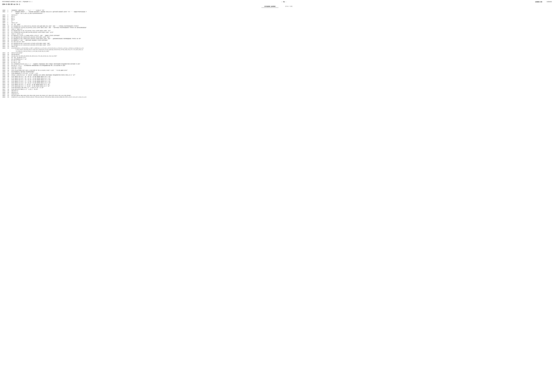 Image resolution: width=554 pixels, height=392 pixels. Describe the element at coordinates (5, 28) in the screenshot. I see `row-id1: 2610` at that location.